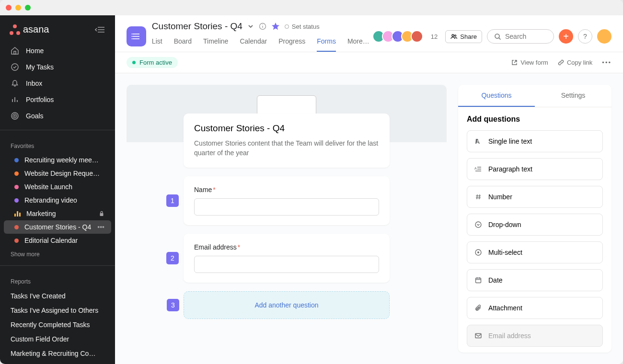 This screenshot has height=364, width=623. I want to click on favorite-item: Website Design Reque…, so click(58, 173).